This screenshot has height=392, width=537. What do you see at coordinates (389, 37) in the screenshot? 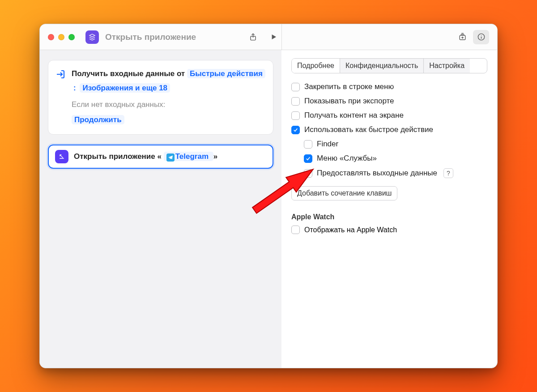
I see `titlebar-right` at bounding box center [389, 37].